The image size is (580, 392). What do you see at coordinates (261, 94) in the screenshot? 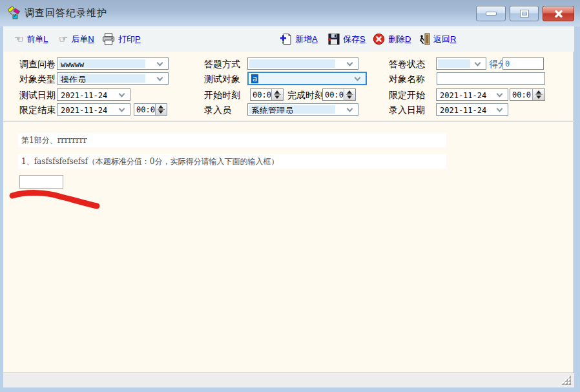
I see `start-time-value: 00:0` at bounding box center [261, 94].